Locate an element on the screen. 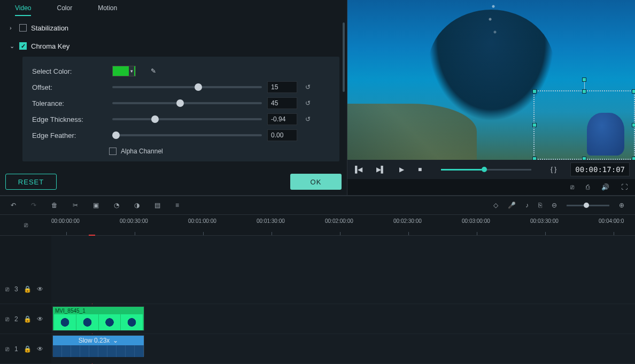 The width and height of the screenshot is (635, 364). transport-bar: ▐◀ ▶▌ ▶ ■ { } 00:00:17:07 is located at coordinates (491, 169).